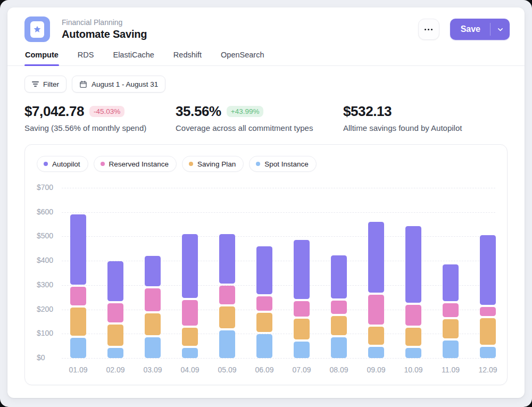  What do you see at coordinates (470, 29) in the screenshot?
I see `save-button: Save` at bounding box center [470, 29].